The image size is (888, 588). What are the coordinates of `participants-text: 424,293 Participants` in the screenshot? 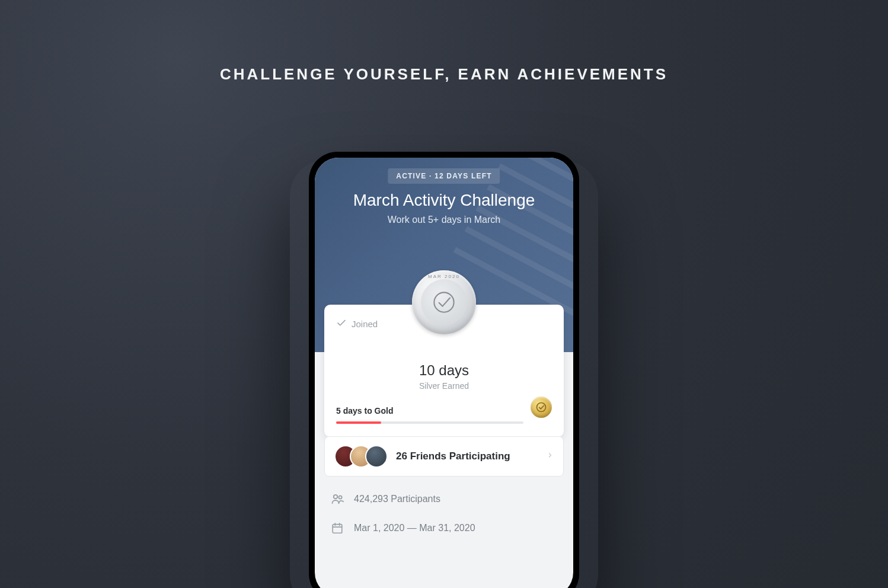 It's located at (397, 499).